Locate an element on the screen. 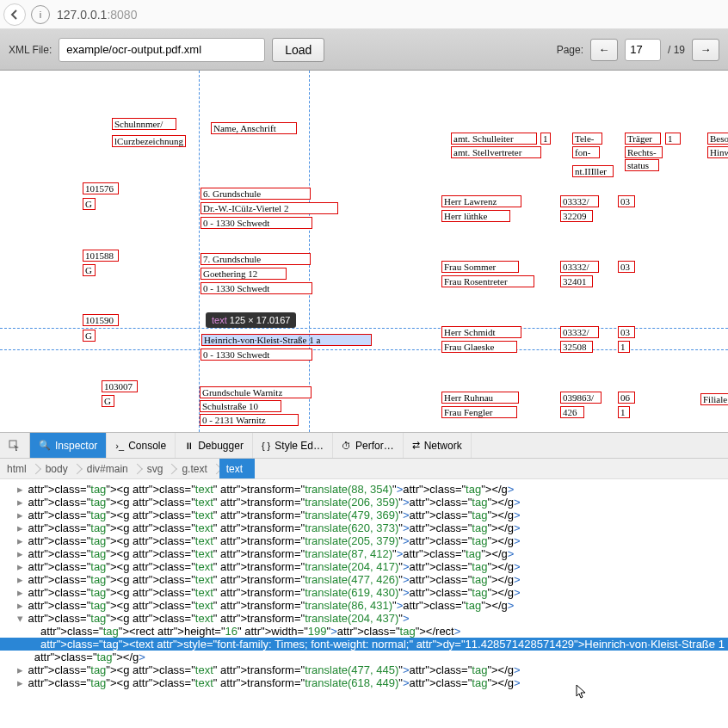 The width and height of the screenshot is (728, 728). load-button: Load is located at coordinates (298, 50).